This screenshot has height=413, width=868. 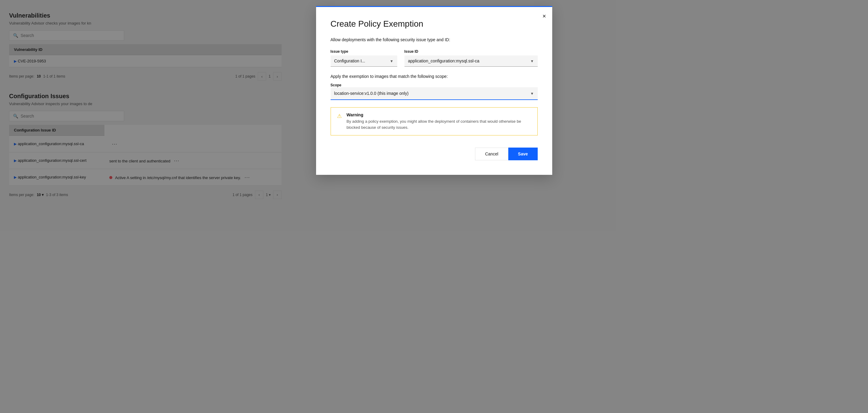 I want to click on issue-id-select: application_configuration:mysql.ssl-ca, so click(x=471, y=61).